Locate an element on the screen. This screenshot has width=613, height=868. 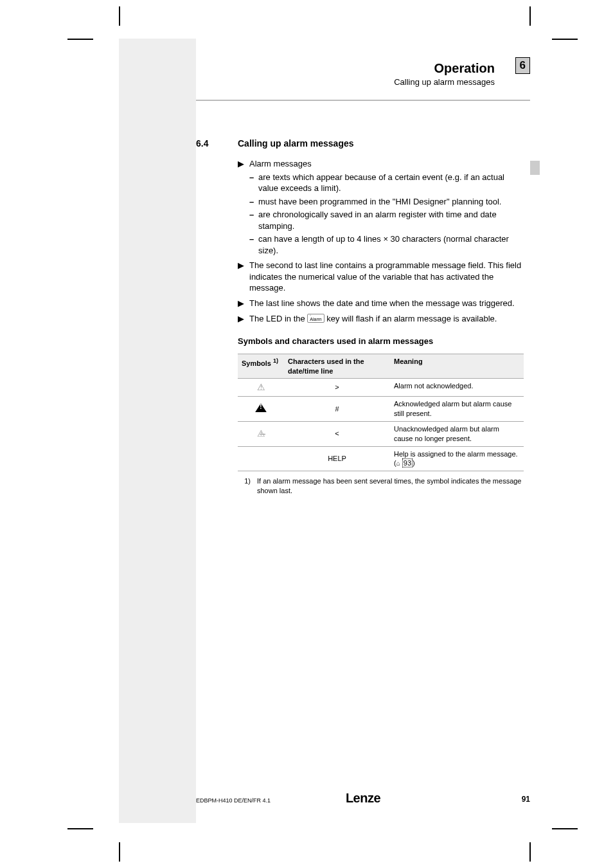
left-margin is located at coordinates (157, 431).